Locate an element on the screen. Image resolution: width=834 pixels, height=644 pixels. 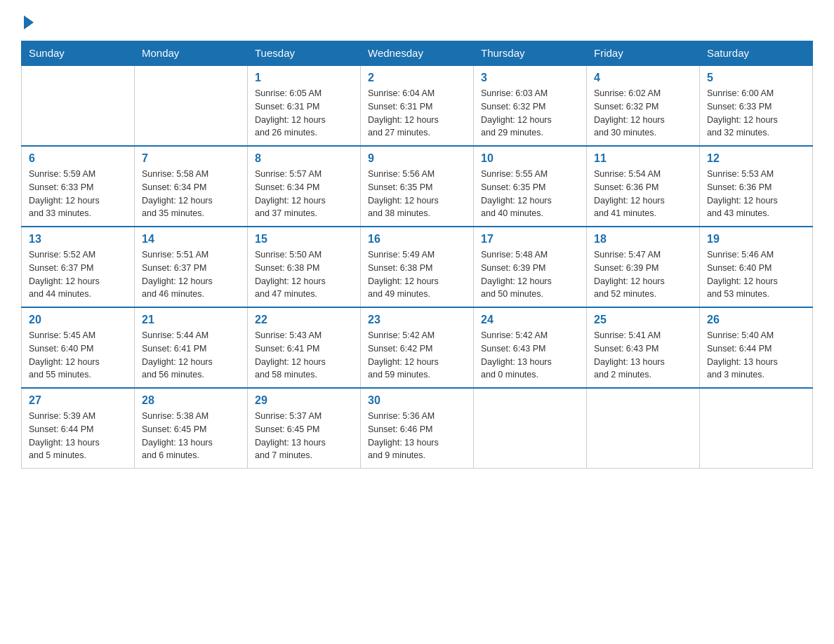
calendar-cell-2-5: 10Sunrise: 5:55 AM Sunset: 6:35 PM Dayli… is located at coordinates (531, 187).